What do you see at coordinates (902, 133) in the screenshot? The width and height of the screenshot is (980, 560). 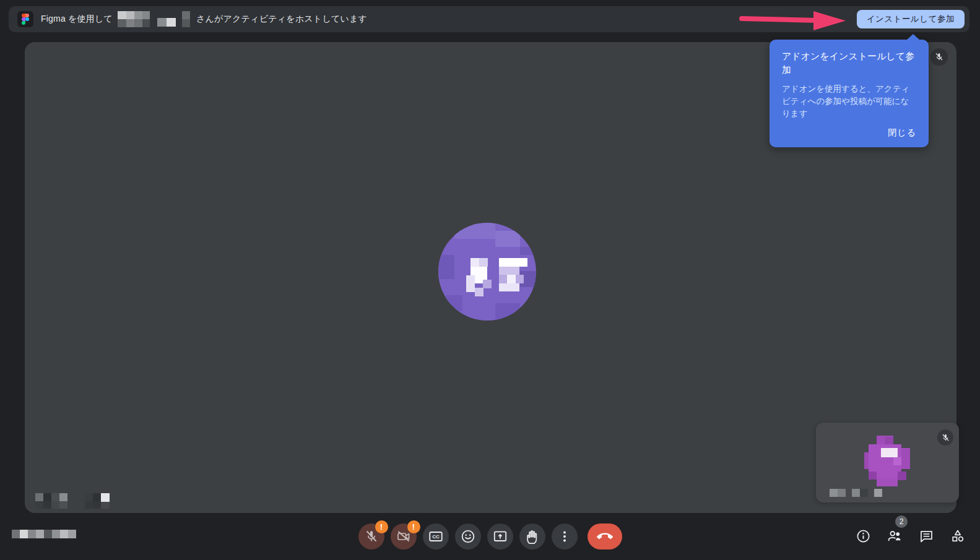 I see `tooltip-close-button: 閉じる` at bounding box center [902, 133].